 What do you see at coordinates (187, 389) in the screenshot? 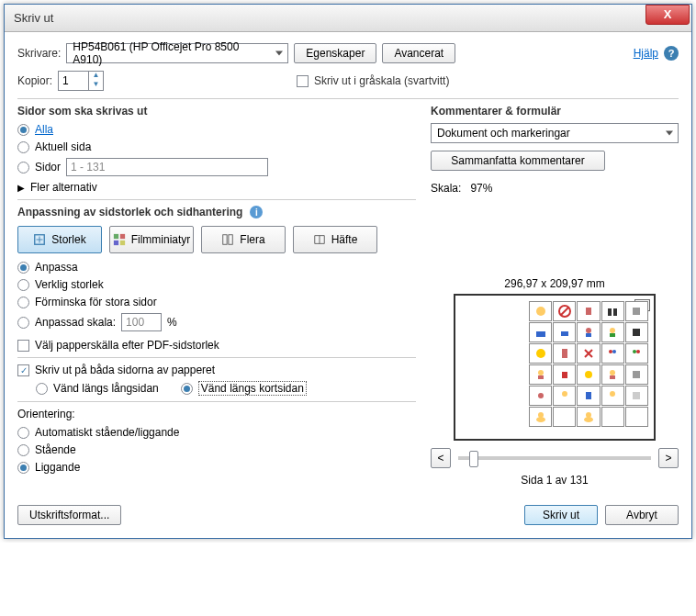
I see `short-edge-radio` at bounding box center [187, 389].